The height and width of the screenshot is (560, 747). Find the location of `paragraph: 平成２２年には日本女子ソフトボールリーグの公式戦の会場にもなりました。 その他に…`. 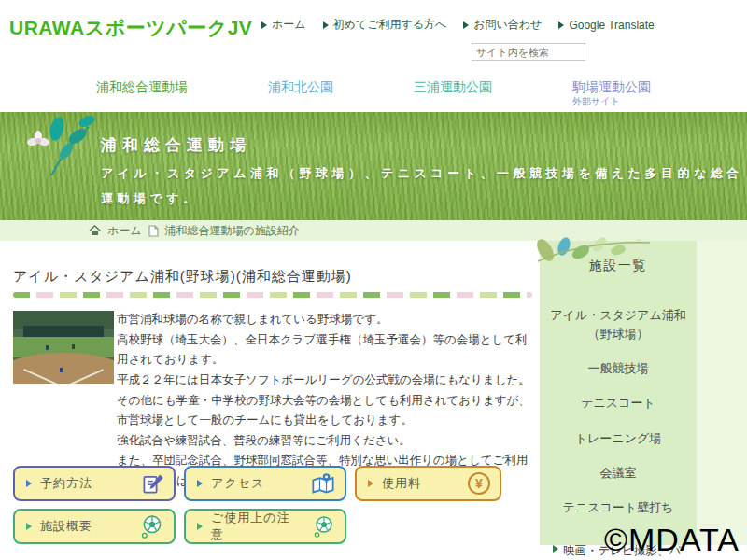

paragraph: 平成２２年には日本女子ソフトボールリーグの公式戦の会場にもなりました。 その他に… is located at coordinates (325, 401).